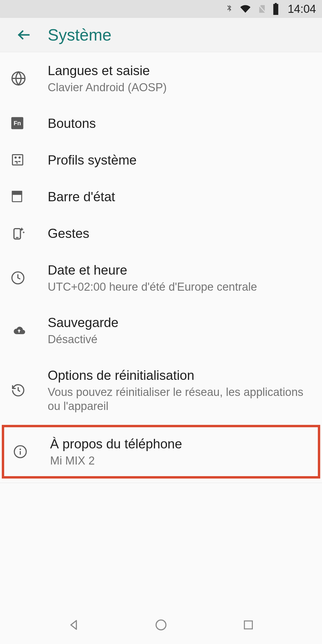  Describe the element at coordinates (248, 625) in the screenshot. I see `nav-recent-button` at that location.